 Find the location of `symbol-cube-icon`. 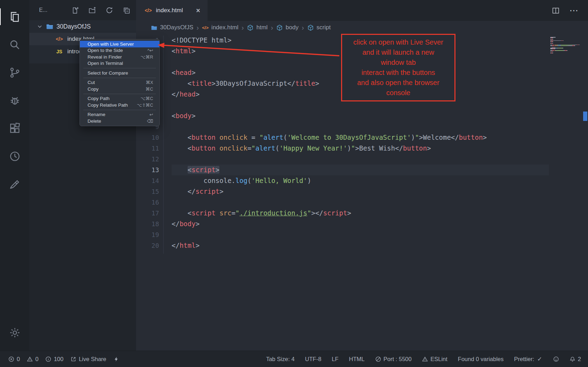

symbol-cube-icon is located at coordinates (280, 28).